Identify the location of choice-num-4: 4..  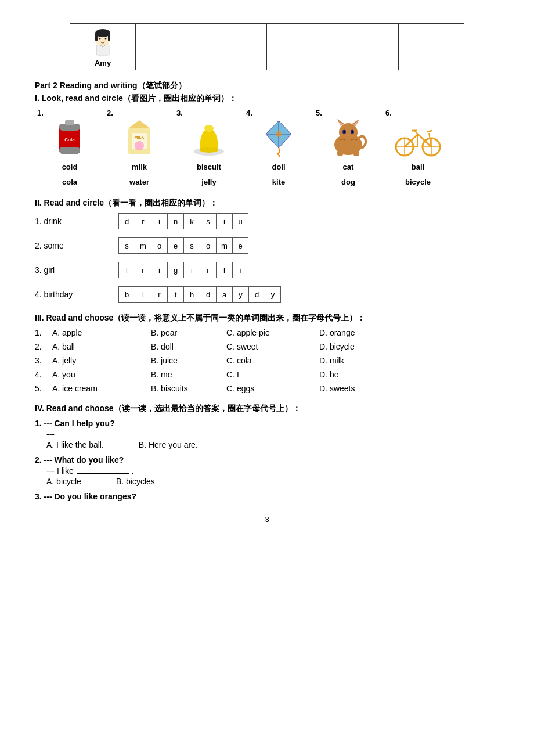
(44, 375).